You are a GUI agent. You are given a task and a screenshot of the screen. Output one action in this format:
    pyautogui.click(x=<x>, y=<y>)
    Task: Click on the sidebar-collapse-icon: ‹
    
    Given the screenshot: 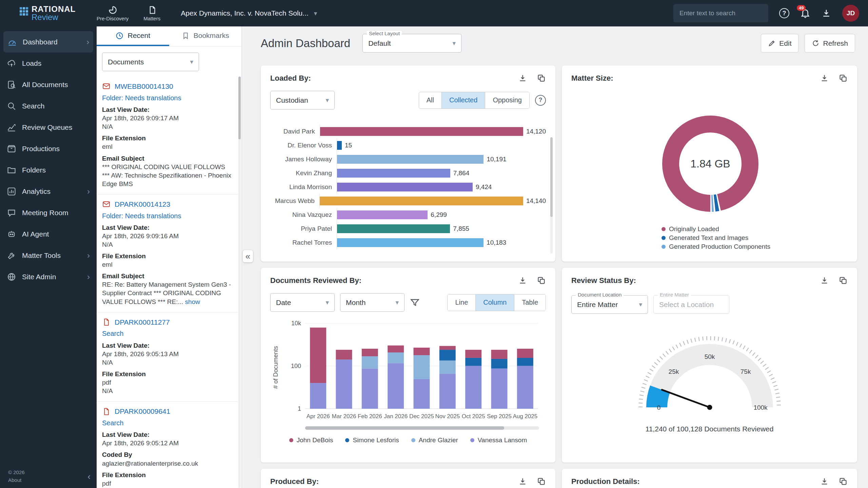 What is the action you would take?
    pyautogui.click(x=89, y=476)
    